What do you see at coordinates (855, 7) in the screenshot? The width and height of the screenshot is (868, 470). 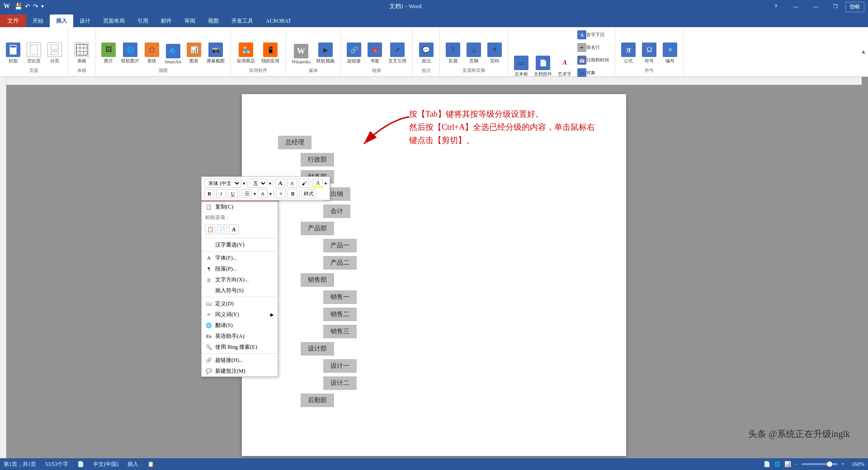 I see `login-button: 登录` at bounding box center [855, 7].